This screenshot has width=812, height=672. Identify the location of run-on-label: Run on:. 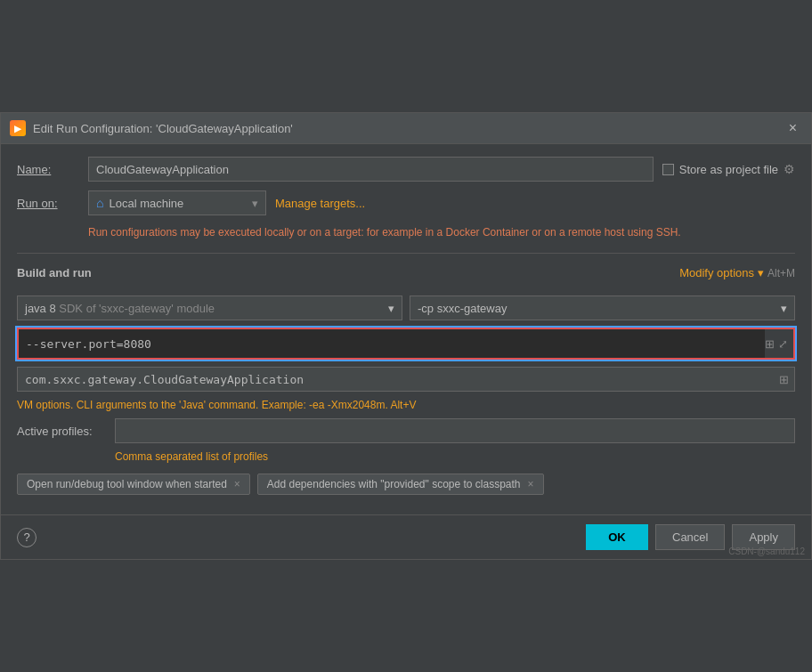
(48, 203).